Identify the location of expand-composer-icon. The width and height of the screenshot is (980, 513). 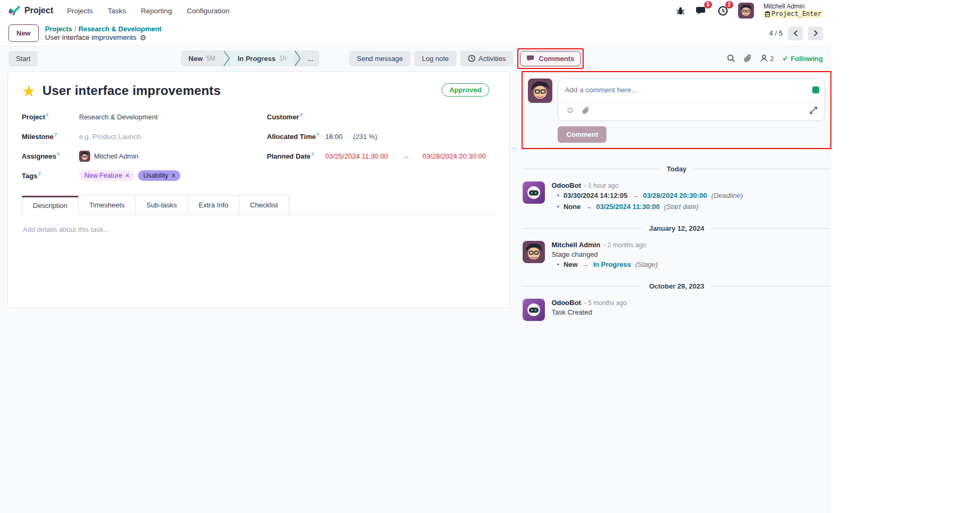
(813, 110).